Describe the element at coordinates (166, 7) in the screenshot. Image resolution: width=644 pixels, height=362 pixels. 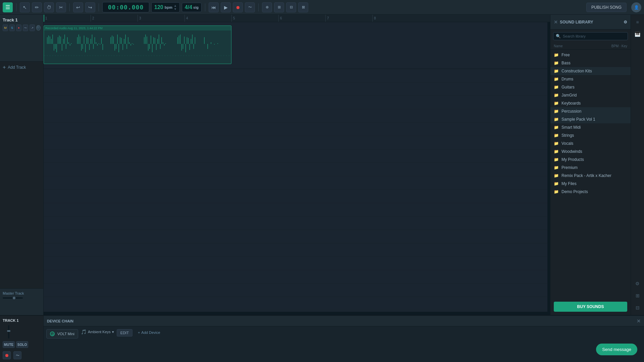
I see `bpm-display: 120 bpm ▲▼` at that location.